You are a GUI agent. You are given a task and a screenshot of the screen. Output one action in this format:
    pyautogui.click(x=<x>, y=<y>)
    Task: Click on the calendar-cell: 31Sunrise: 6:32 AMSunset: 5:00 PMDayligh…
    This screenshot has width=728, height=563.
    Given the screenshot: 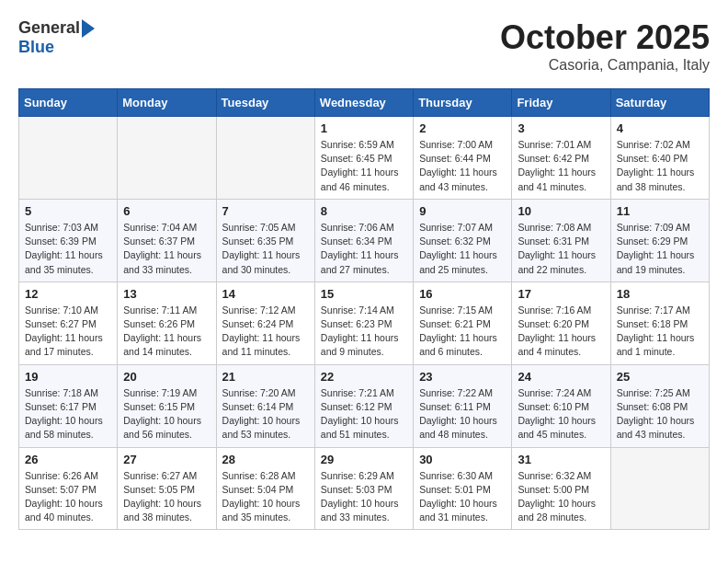 What is the action you would take?
    pyautogui.click(x=561, y=488)
    